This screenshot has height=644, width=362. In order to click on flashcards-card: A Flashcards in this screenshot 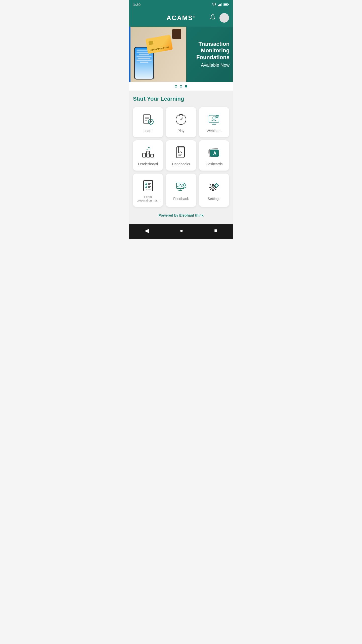, I will do `click(214, 155)`.